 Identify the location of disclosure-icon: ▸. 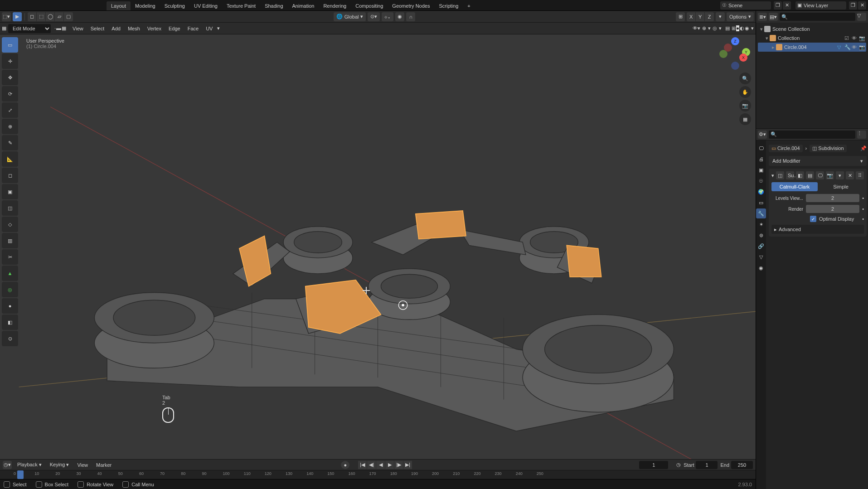
(773, 47).